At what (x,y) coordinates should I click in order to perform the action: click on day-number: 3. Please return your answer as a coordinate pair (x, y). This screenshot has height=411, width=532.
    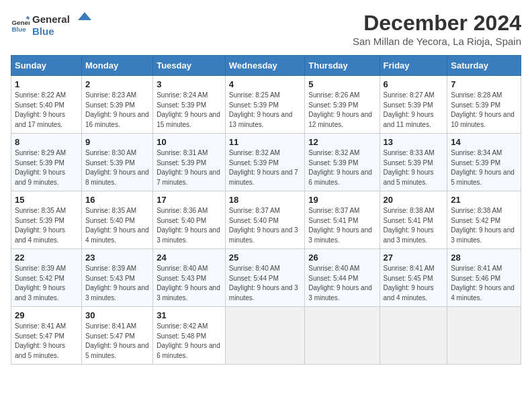
    Looking at the image, I should click on (189, 85).